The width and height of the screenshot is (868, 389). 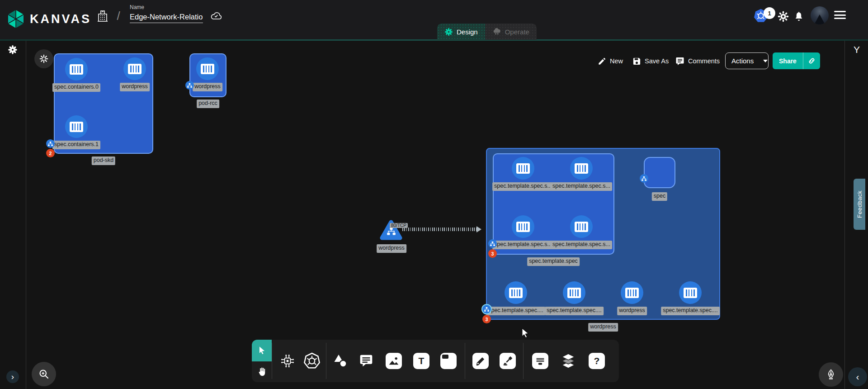 I want to click on mouse-cursor, so click(x=525, y=334).